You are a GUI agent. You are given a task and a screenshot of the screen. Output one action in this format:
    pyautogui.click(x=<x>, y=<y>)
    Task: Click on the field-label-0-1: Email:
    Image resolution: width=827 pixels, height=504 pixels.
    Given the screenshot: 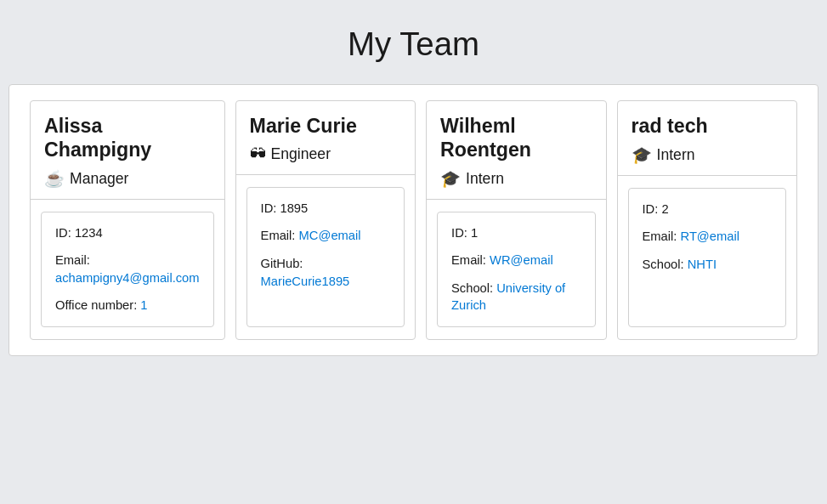 What is the action you would take?
    pyautogui.click(x=73, y=260)
    